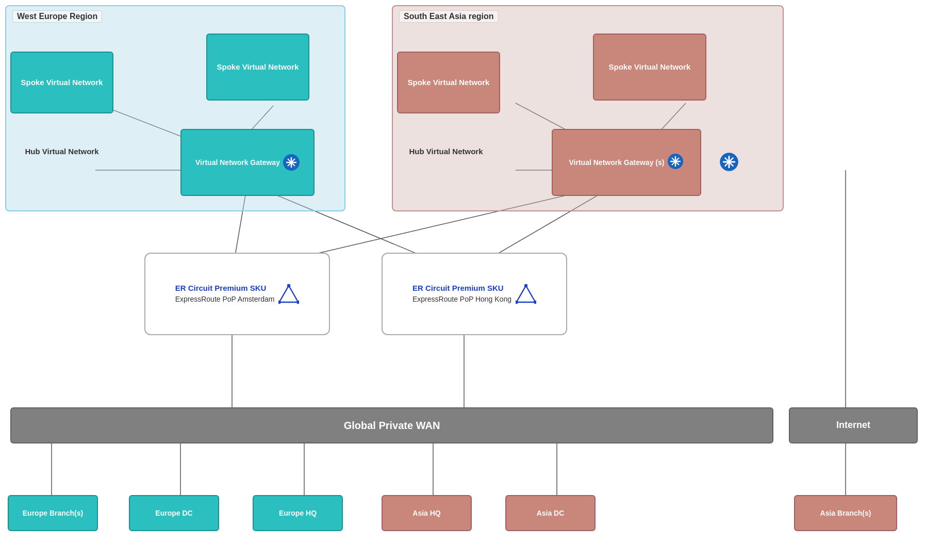 Image resolution: width=942 pixels, height=560 pixels. Describe the element at coordinates (237, 294) in the screenshot. I see `er-amsterdam: ER Circuit Premium SKU ExpressRoute PoP …` at that location.